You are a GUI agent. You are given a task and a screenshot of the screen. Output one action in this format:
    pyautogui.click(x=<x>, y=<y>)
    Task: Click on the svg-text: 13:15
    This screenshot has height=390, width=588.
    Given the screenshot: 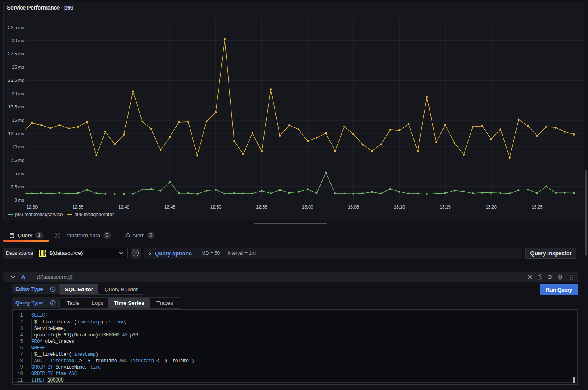 What is the action you would take?
    pyautogui.click(x=445, y=207)
    